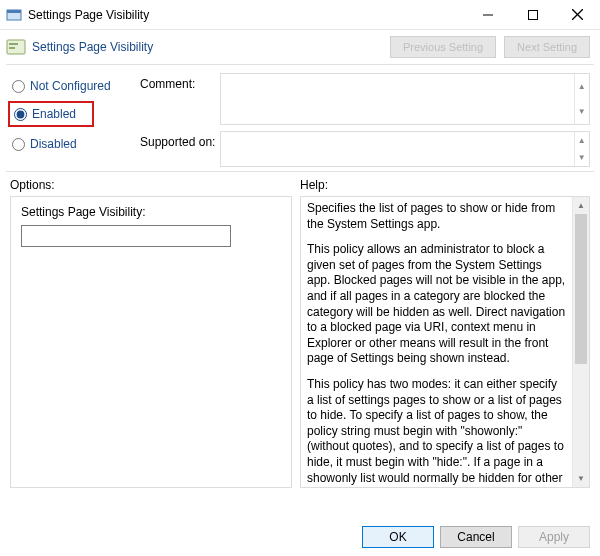  I want to click on policy-title: Settings Page Visibility, so click(207, 47).